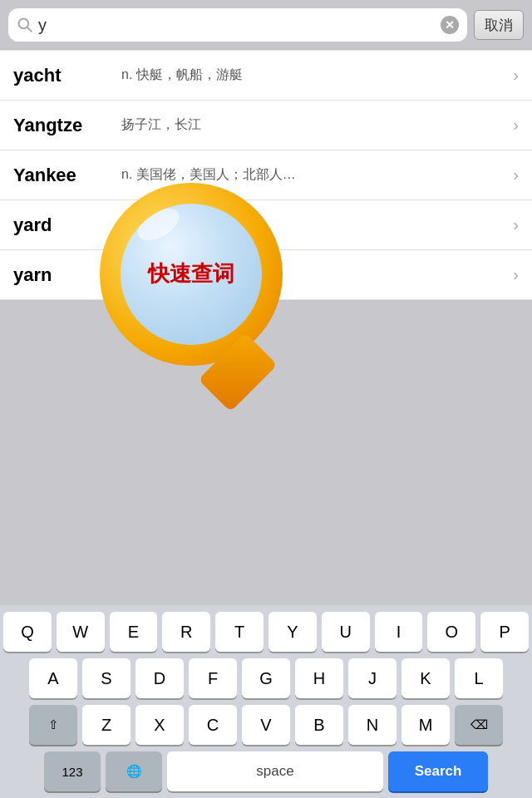  I want to click on search-bar: ✕ 取消, so click(266, 25).